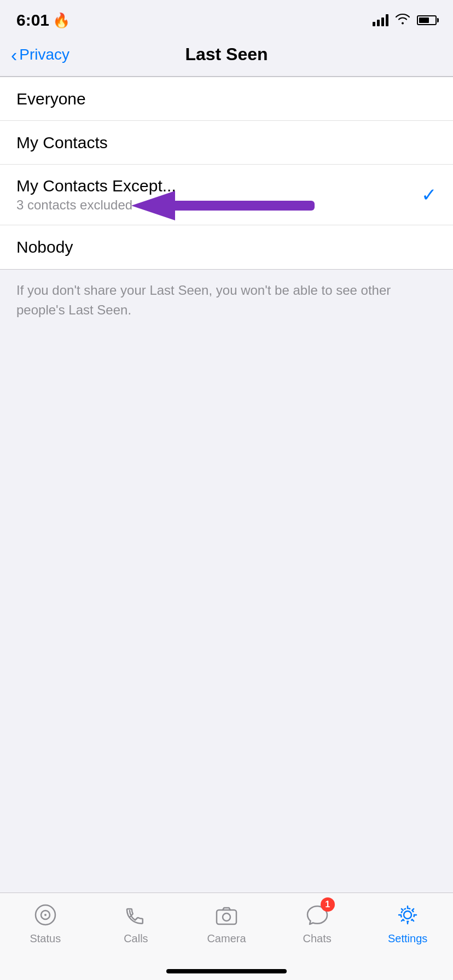 The image size is (453, 980). I want to click on signal-icon, so click(381, 20).